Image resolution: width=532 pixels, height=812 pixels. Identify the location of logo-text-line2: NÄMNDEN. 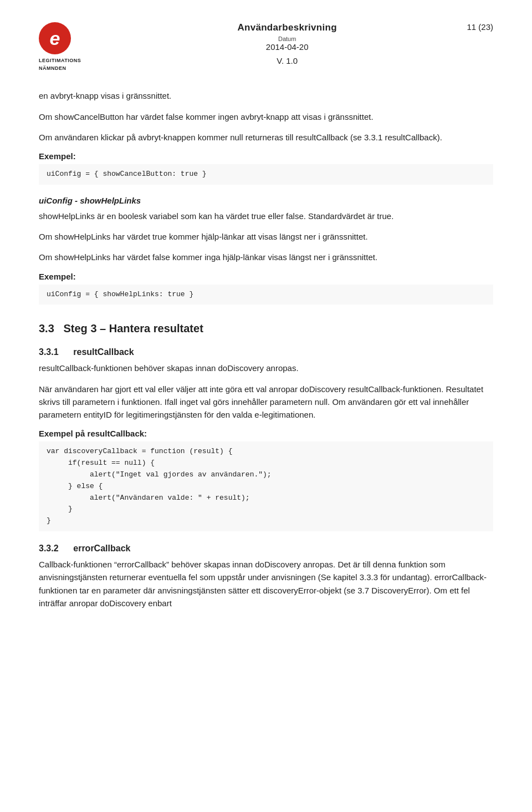
(53, 69).